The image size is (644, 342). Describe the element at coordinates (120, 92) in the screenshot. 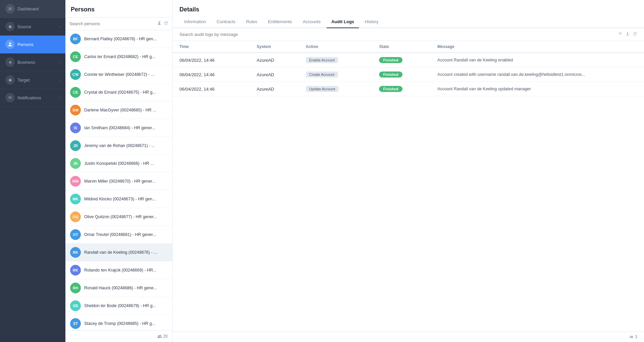

I see `person-name: Crystal de Emard (00248675) - HR g...` at that location.